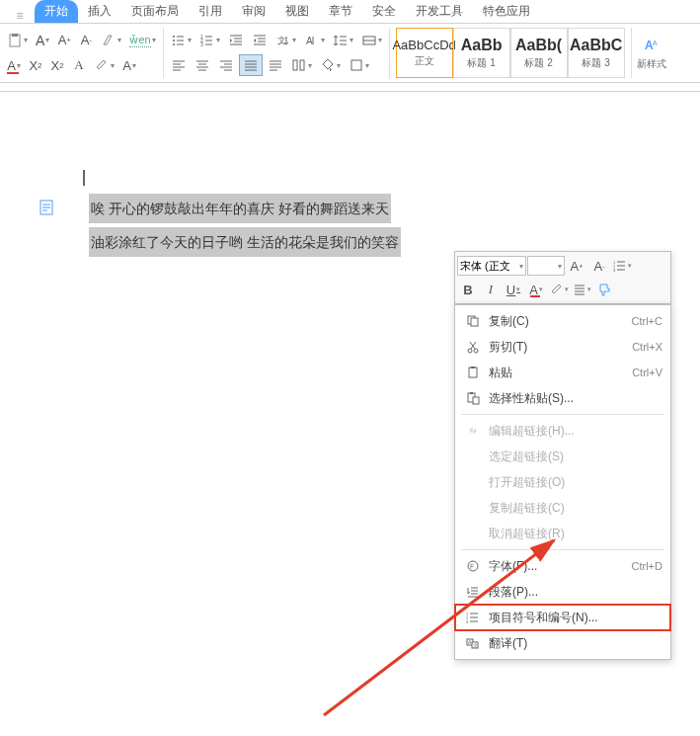 This screenshot has height=736, width=700. What do you see at coordinates (576, 399) in the screenshot?
I see `menu-label: 选择性粘贴(S)...` at bounding box center [576, 399].